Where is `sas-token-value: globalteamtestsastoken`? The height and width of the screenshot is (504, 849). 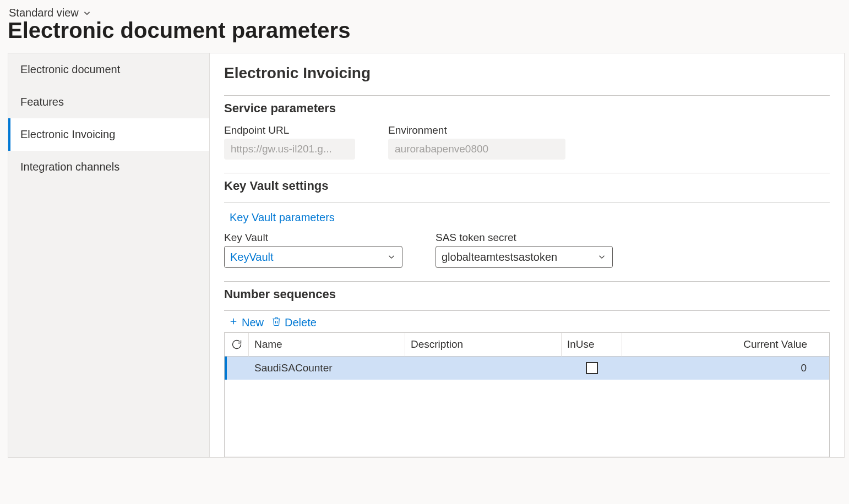 sas-token-value: globalteamtestsastoken is located at coordinates (499, 258).